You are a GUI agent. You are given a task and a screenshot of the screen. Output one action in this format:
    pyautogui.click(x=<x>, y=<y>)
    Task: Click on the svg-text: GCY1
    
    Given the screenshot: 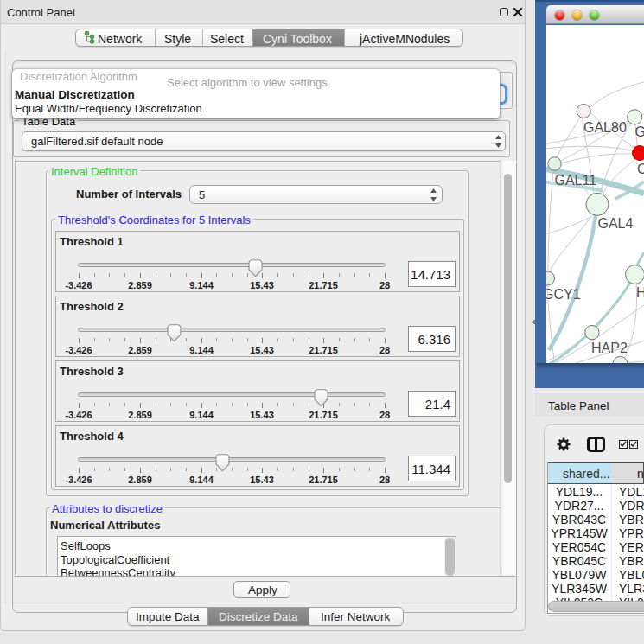 What is the action you would take?
    pyautogui.click(x=564, y=294)
    